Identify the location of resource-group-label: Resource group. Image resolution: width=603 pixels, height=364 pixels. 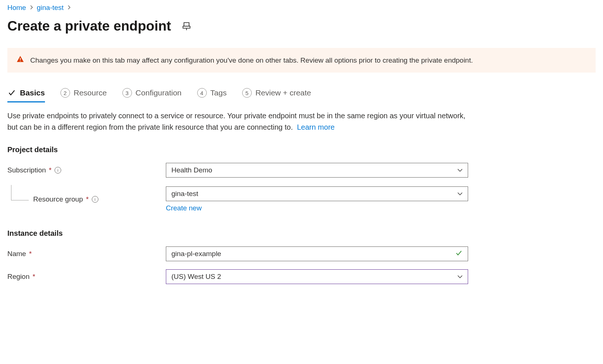
(58, 199).